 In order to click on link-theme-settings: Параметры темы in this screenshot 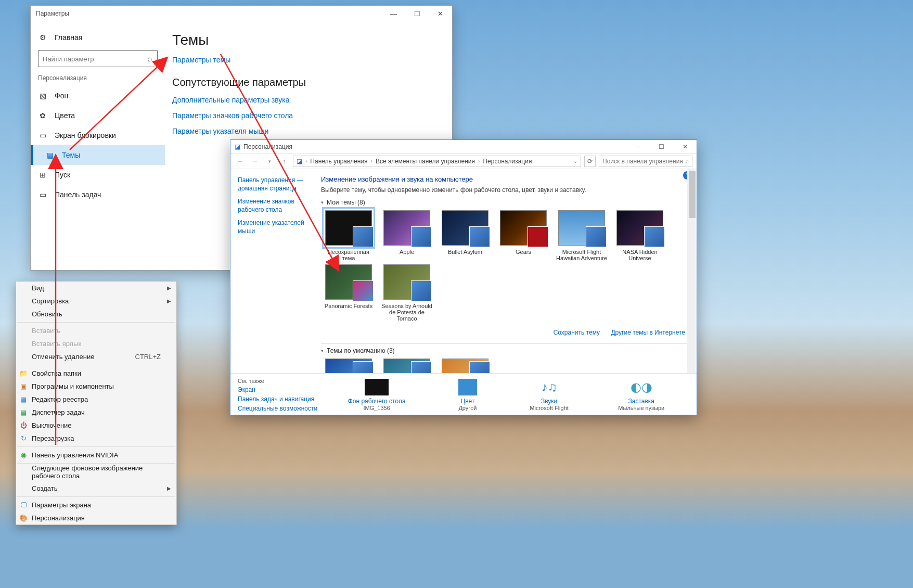, I will do `click(310, 60)`.